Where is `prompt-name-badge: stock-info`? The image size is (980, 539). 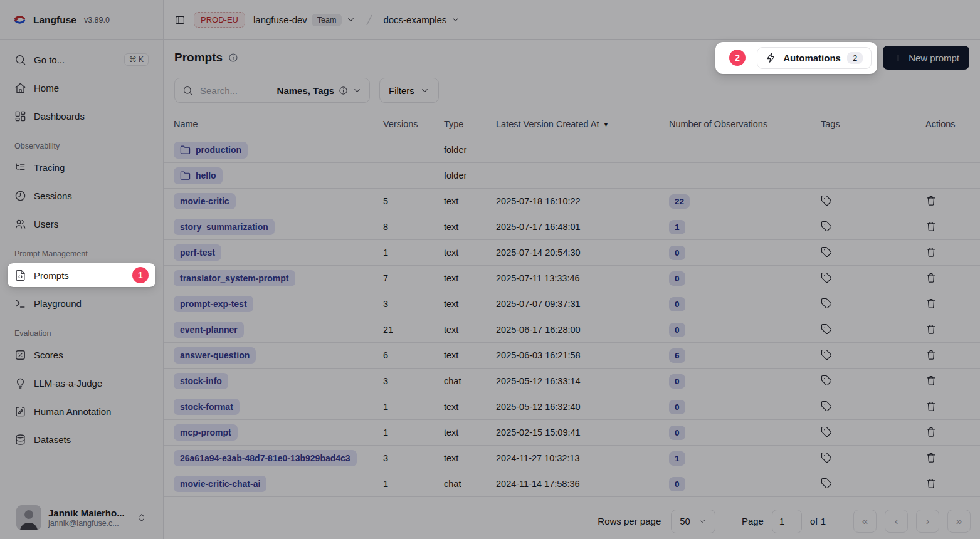
prompt-name-badge: stock-info is located at coordinates (201, 381).